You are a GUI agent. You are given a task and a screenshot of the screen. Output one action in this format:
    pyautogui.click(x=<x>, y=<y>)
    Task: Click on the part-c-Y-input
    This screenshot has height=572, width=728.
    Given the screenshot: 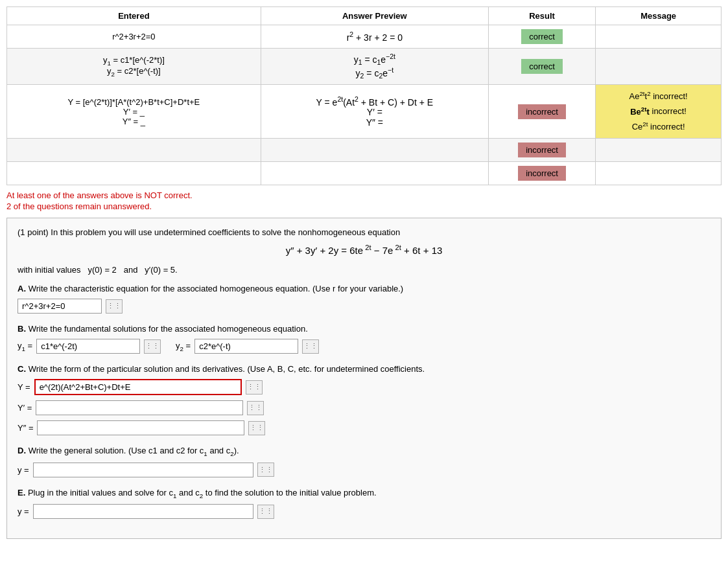 What is the action you would take?
    pyautogui.click(x=138, y=387)
    